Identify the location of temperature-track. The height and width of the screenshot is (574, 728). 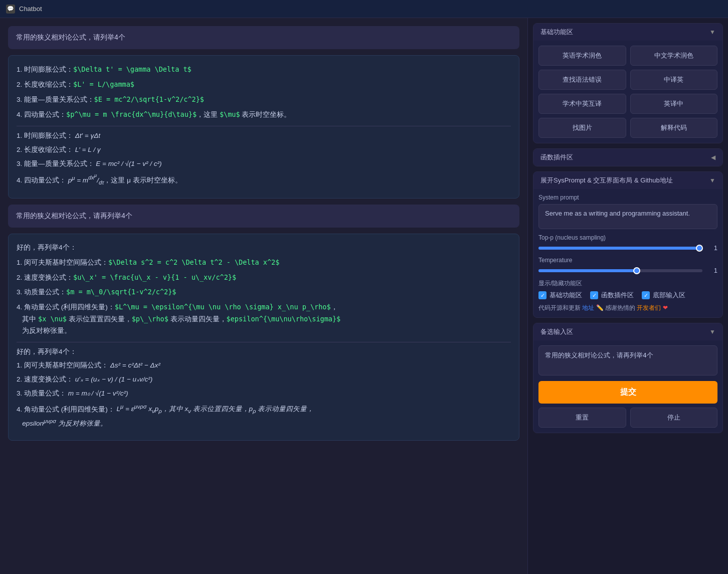
(621, 271).